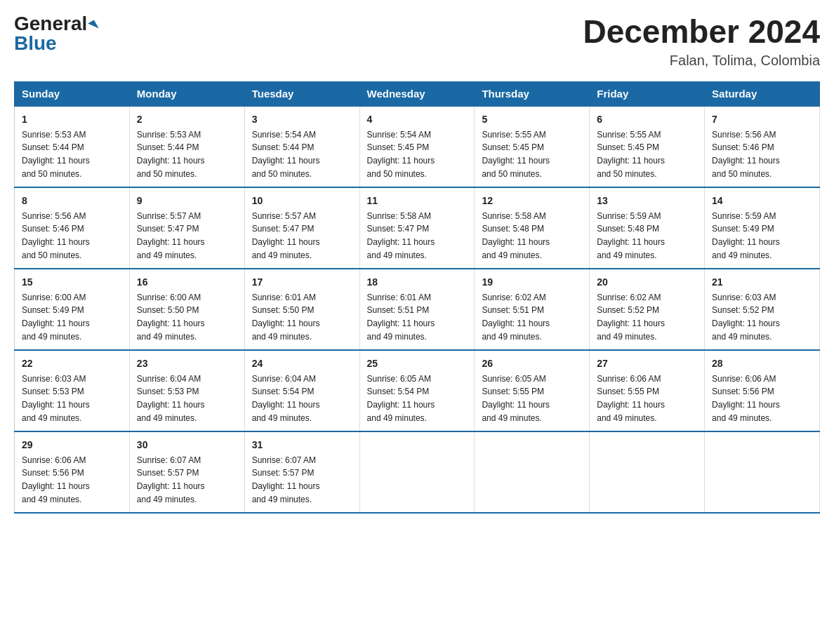 The width and height of the screenshot is (834, 644). What do you see at coordinates (302, 309) in the screenshot?
I see `calendar-cell: 17 Sunrise: 6:01 AMSunset: 5:50 PMDaylig…` at bounding box center [302, 309].